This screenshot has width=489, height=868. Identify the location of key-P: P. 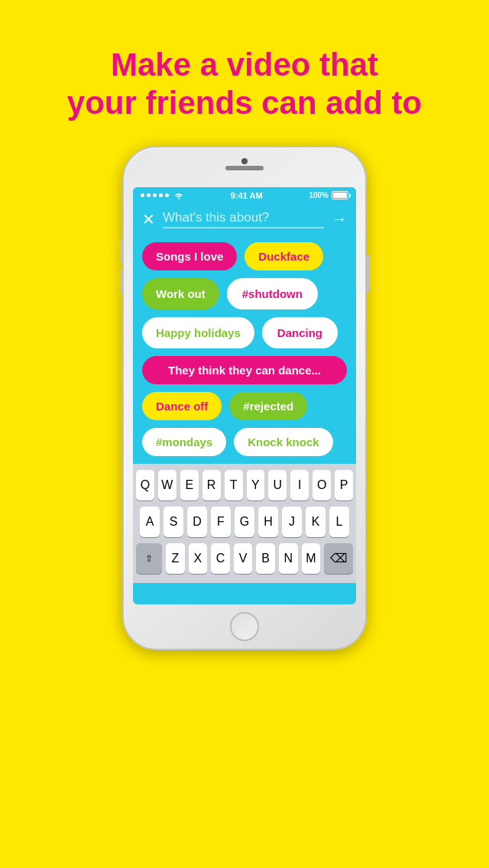
(344, 485).